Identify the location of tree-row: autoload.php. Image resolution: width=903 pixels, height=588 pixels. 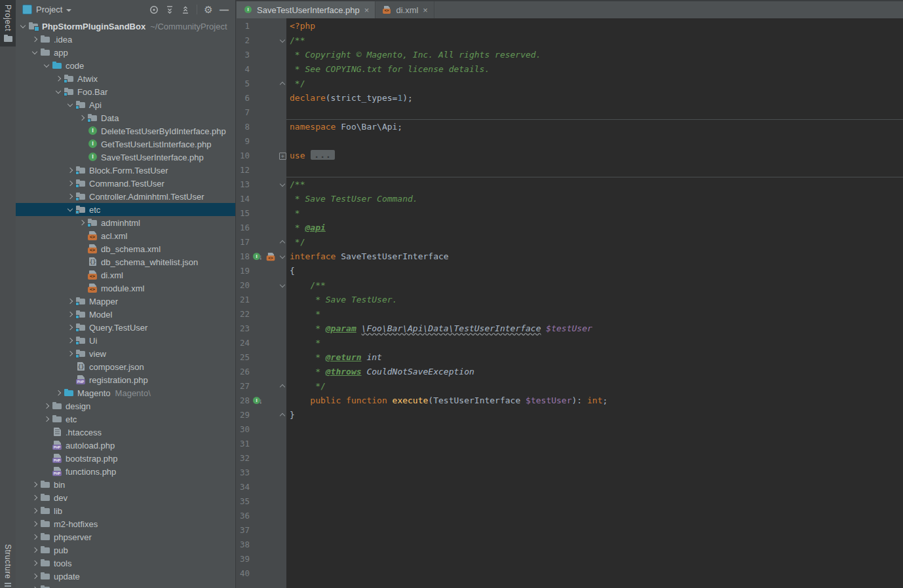
(126, 445).